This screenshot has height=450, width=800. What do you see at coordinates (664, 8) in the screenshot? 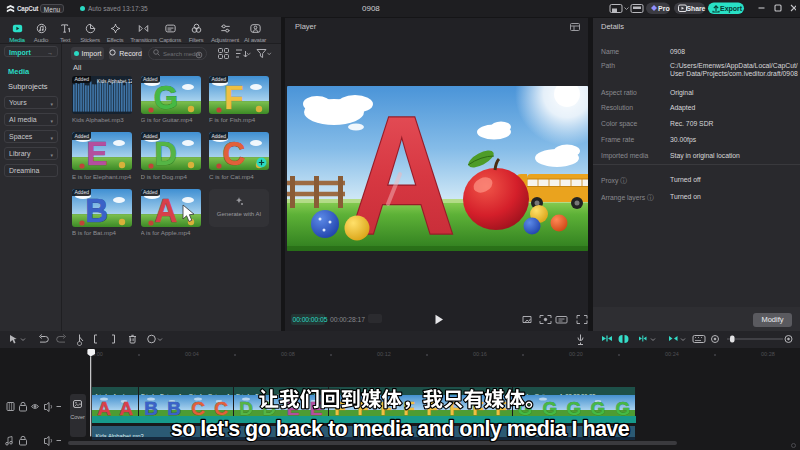
I see `svg-text: Pro` at bounding box center [664, 8].